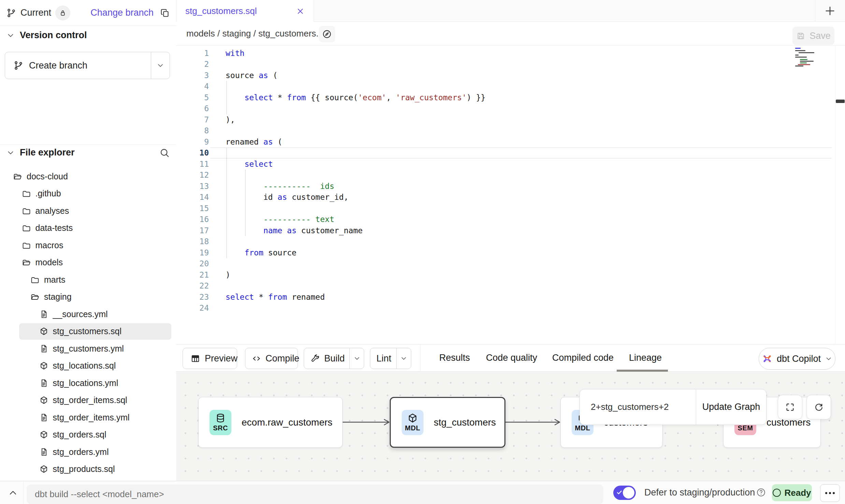  What do you see at coordinates (448, 422) in the screenshot?
I see `lineage-node-stg-customers: MDLstg_customers` at bounding box center [448, 422].